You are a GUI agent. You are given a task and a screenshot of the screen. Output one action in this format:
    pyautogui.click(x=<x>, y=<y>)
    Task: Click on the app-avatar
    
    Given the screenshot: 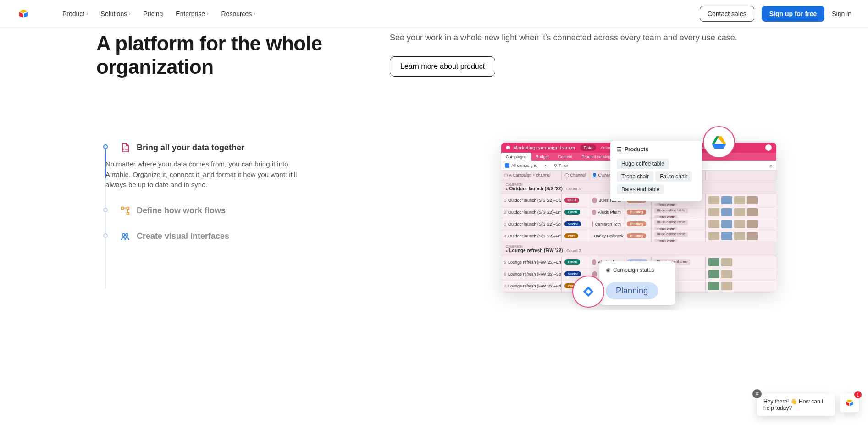 What is the action you would take?
    pyautogui.click(x=768, y=148)
    